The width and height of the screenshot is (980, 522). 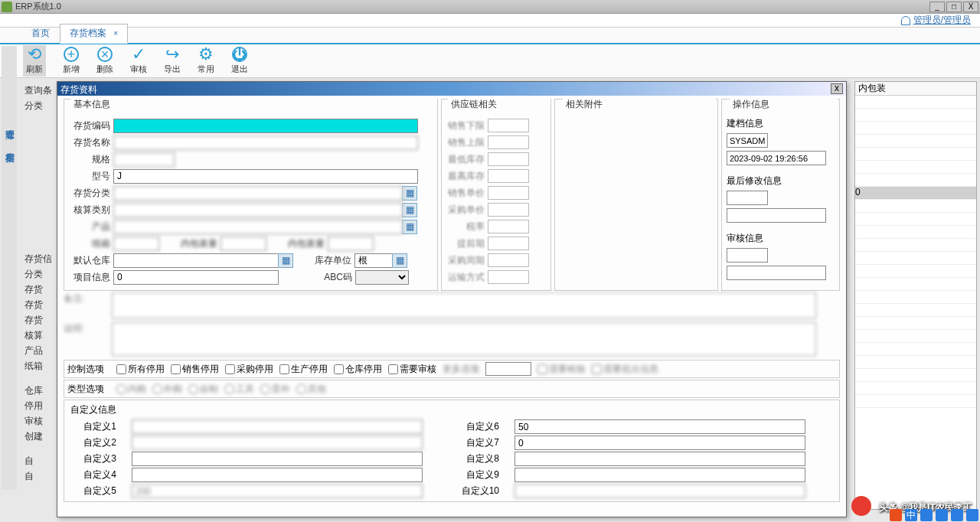 I want to click on custom3-input, so click(x=277, y=459).